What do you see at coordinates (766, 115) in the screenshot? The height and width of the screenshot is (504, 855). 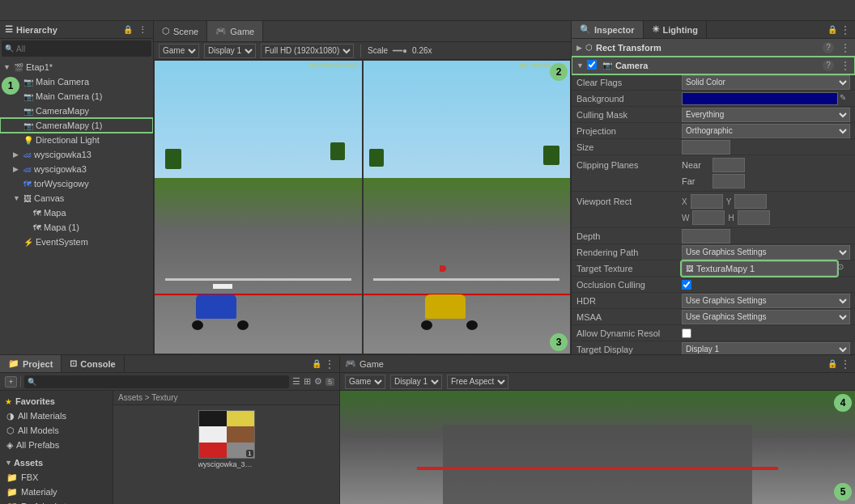 I see `culling-mask-select: Everything` at bounding box center [766, 115].